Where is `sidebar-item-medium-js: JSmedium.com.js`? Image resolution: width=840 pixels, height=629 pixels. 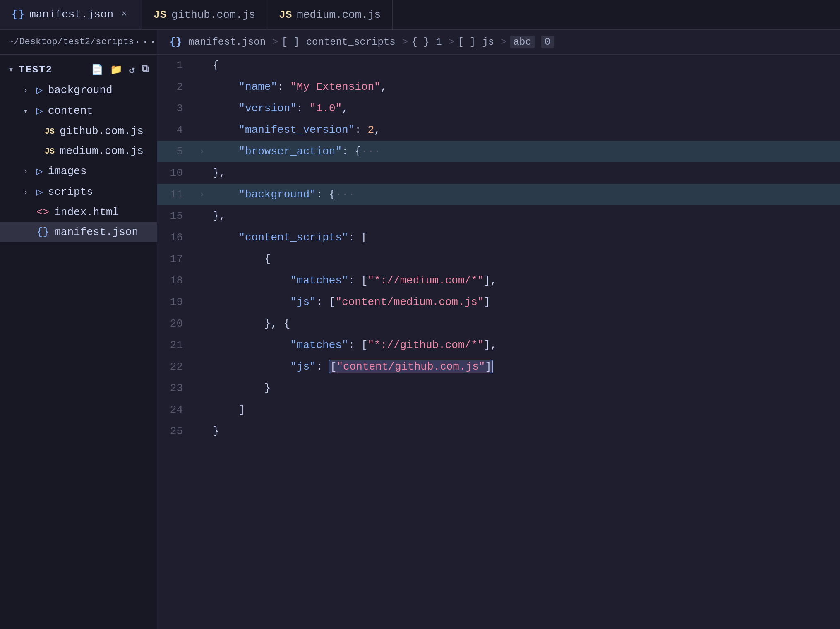
sidebar-item-medium-js: JSmedium.com.js is located at coordinates (79, 151).